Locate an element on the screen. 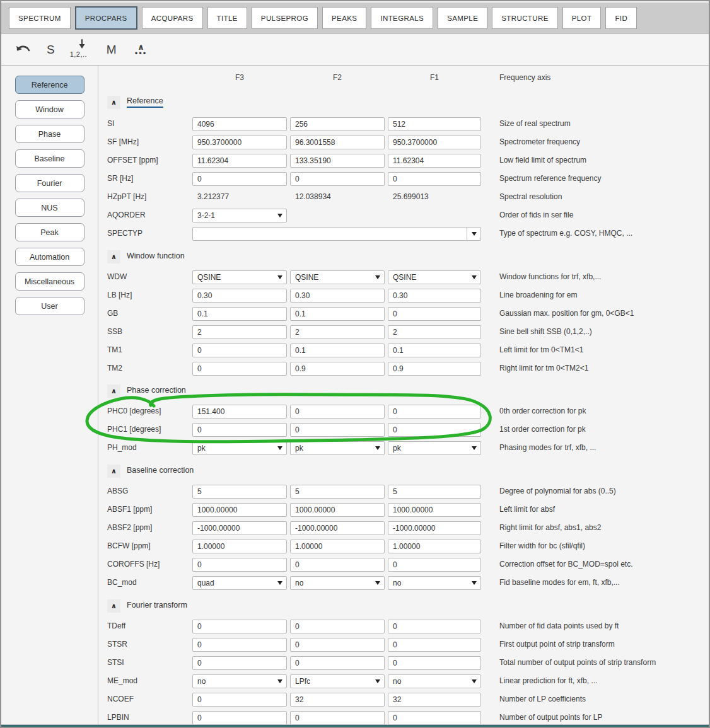 This screenshot has width=710, height=728. sidebar-item-reference: Reference is located at coordinates (50, 84).